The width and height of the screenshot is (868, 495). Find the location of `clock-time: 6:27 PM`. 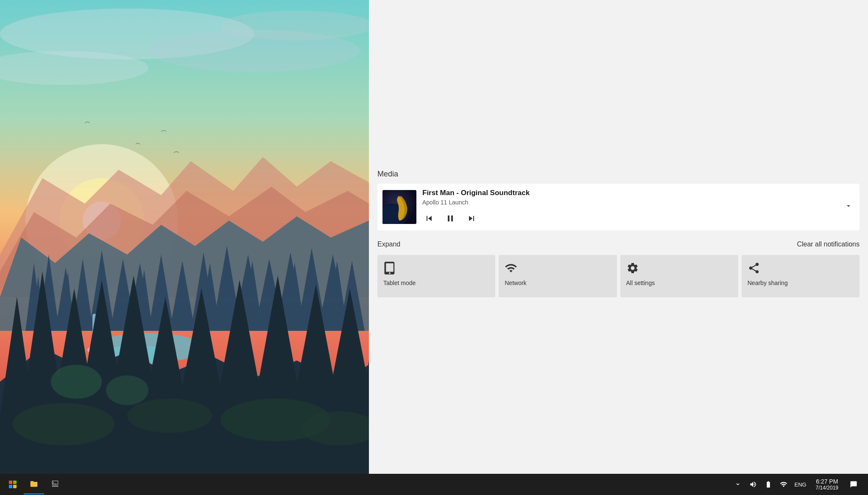

clock-time: 6:27 PM is located at coordinates (827, 481).